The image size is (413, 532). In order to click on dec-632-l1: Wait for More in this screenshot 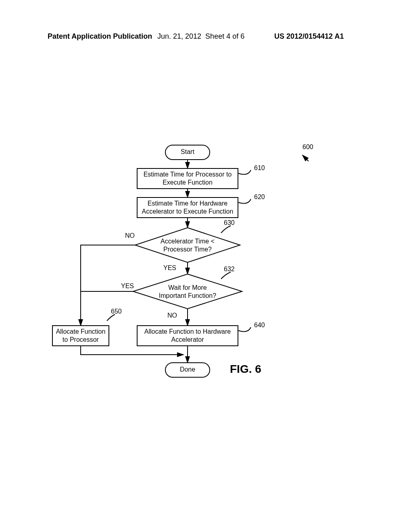, I will do `click(188, 288)`.